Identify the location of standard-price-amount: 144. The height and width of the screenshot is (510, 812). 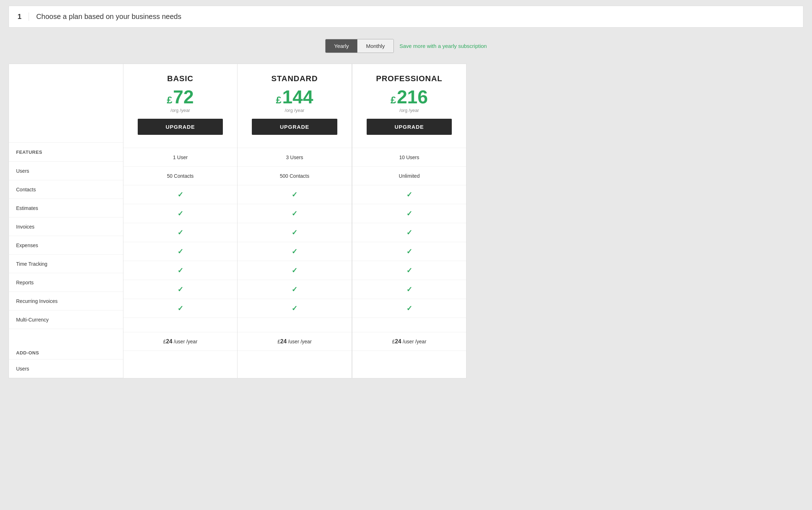
(298, 97).